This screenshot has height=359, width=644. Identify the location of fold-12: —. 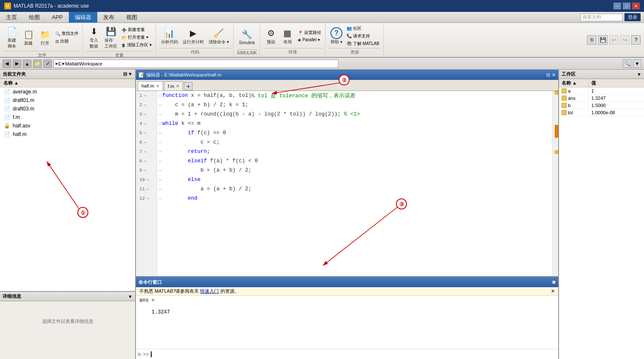
(160, 199).